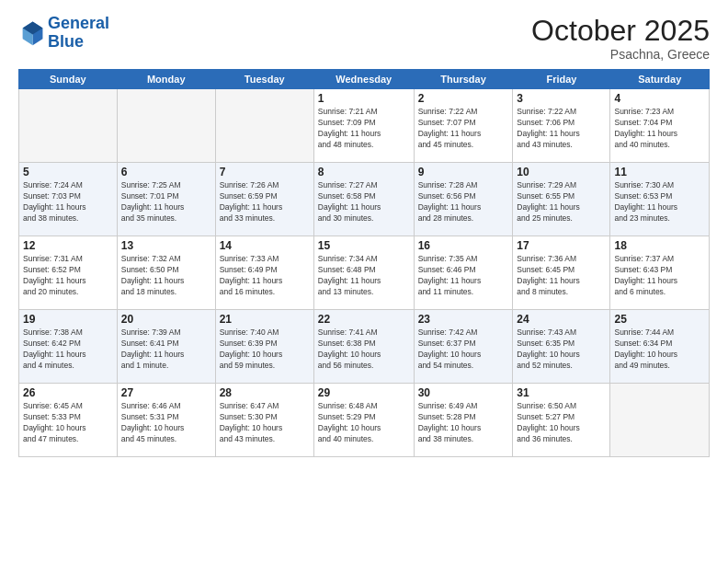 This screenshot has width=728, height=563. What do you see at coordinates (561, 423) in the screenshot?
I see `day-info: Sunrise: 6:50 AM Sunset: 5:27 PM Dayligh…` at bounding box center [561, 423].